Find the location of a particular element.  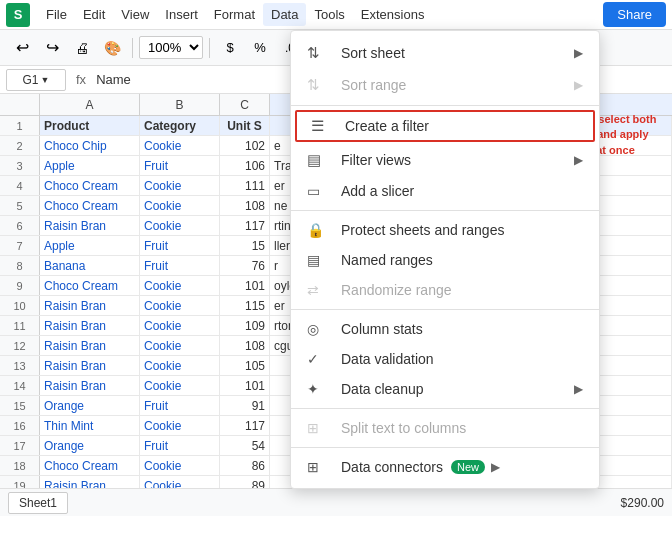

row-num: 16 is located at coordinates (20, 426).